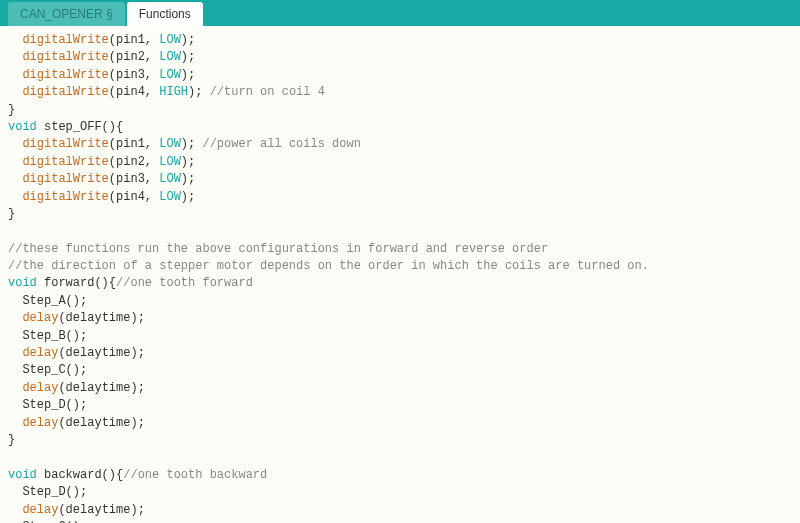  What do you see at coordinates (76, 283) in the screenshot?
I see `code-token: forward(){` at bounding box center [76, 283].